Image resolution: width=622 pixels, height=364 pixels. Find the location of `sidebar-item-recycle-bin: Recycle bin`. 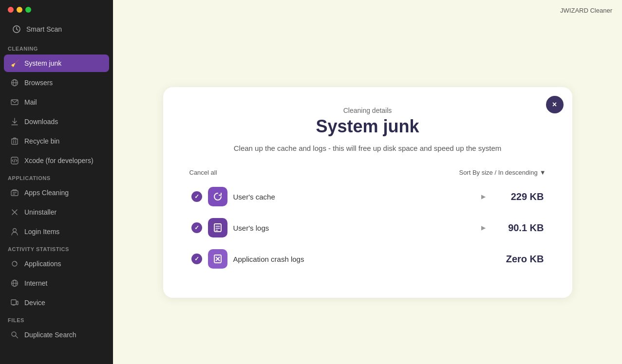

sidebar-item-recycle-bin: Recycle bin is located at coordinates (57, 141).